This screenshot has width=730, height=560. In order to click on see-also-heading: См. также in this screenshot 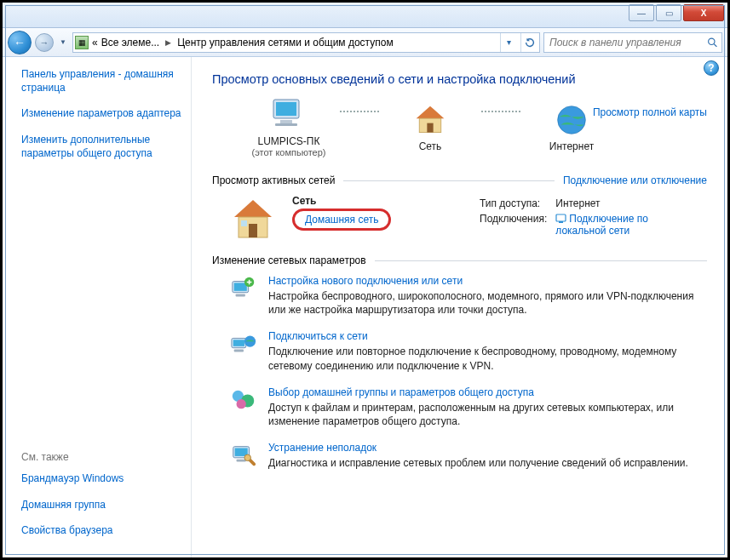, I will do `click(102, 457)`.